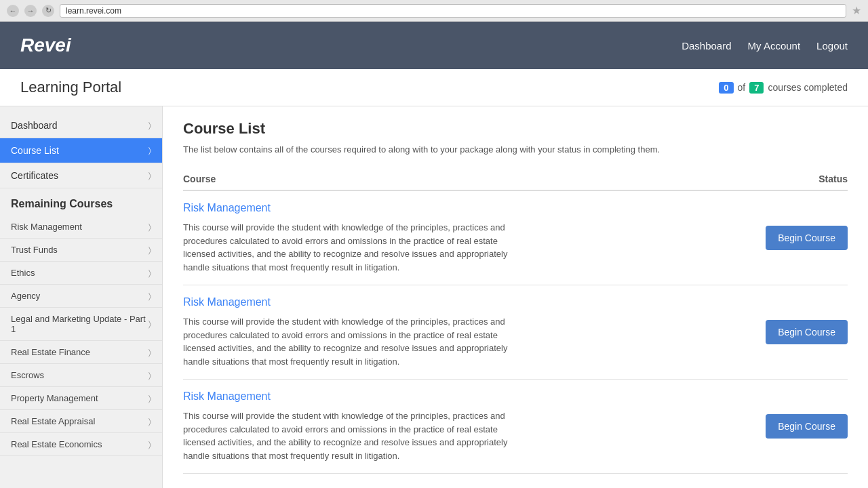  What do you see at coordinates (856, 11) in the screenshot?
I see `bookmark-icon: ★` at bounding box center [856, 11].